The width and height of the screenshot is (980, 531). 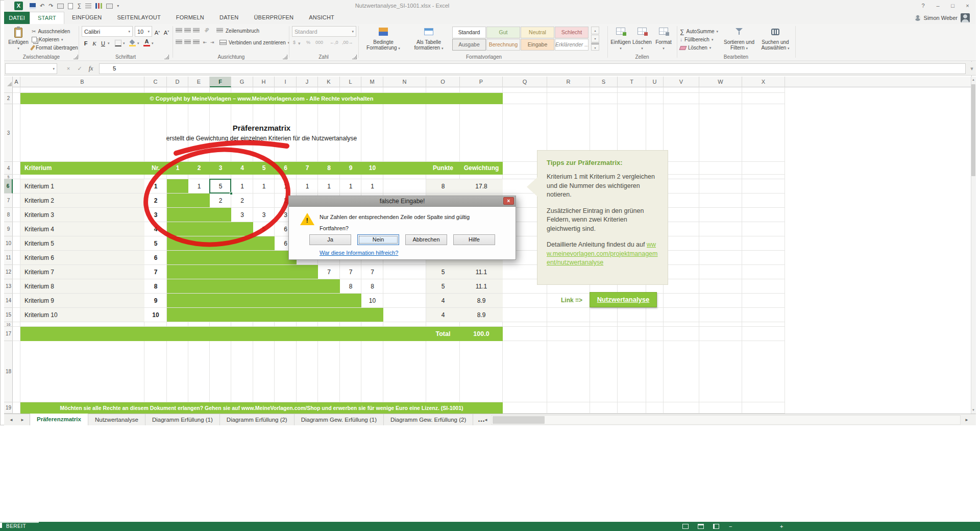 What do you see at coordinates (264, 215) in the screenshot?
I see `cell-H8: 3` at bounding box center [264, 215].